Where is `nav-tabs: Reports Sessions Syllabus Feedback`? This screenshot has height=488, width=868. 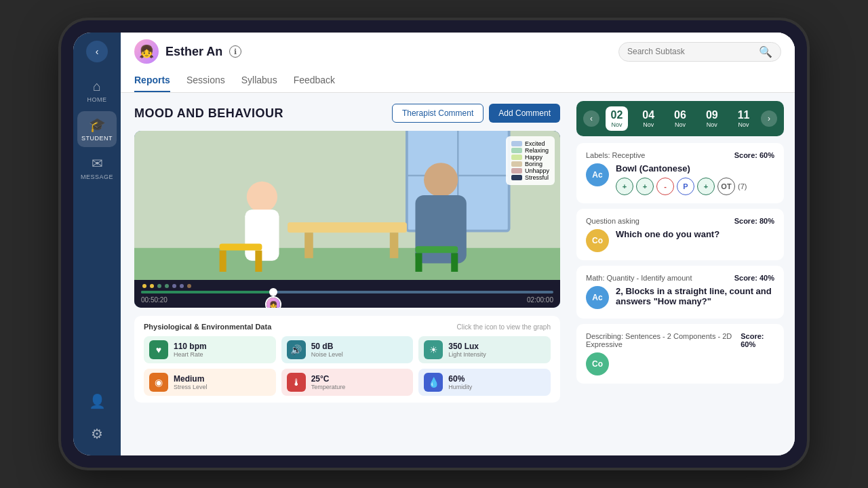
nav-tabs: Reports Sessions Syllabus Feedback is located at coordinates (458, 81).